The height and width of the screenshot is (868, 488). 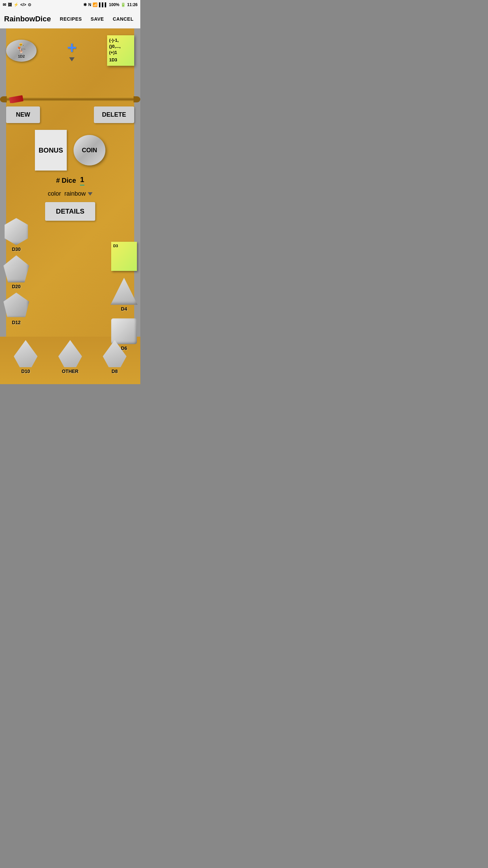 I want to click on d8-shape, so click(x=115, y=354).